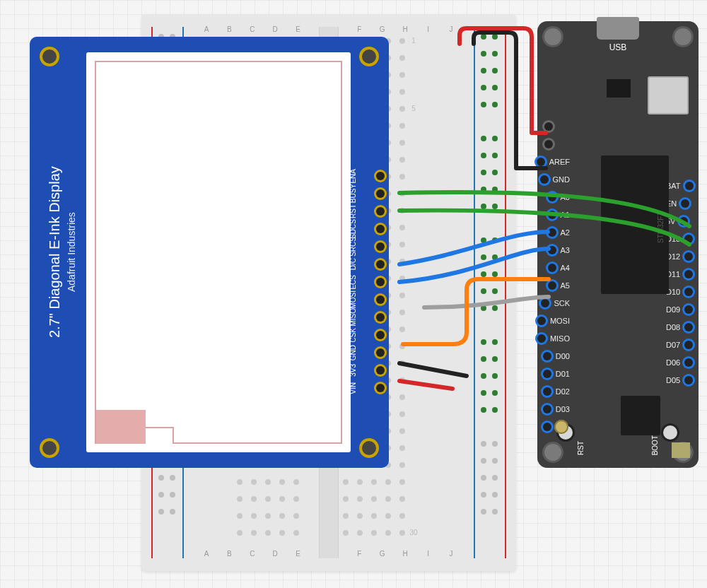 This screenshot has height=588, width=707. I want to click on eink-pin-header: ENABUSYRSTSDCSSRCSD/CECSMOSIMISOCSKGND3V…, so click(367, 282).